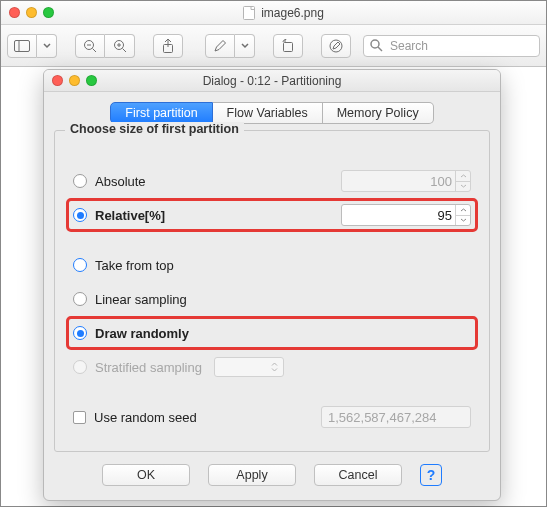 The width and height of the screenshot is (547, 507). I want to click on dialog-button-bar: OK Apply Cancel ?, so click(272, 475).